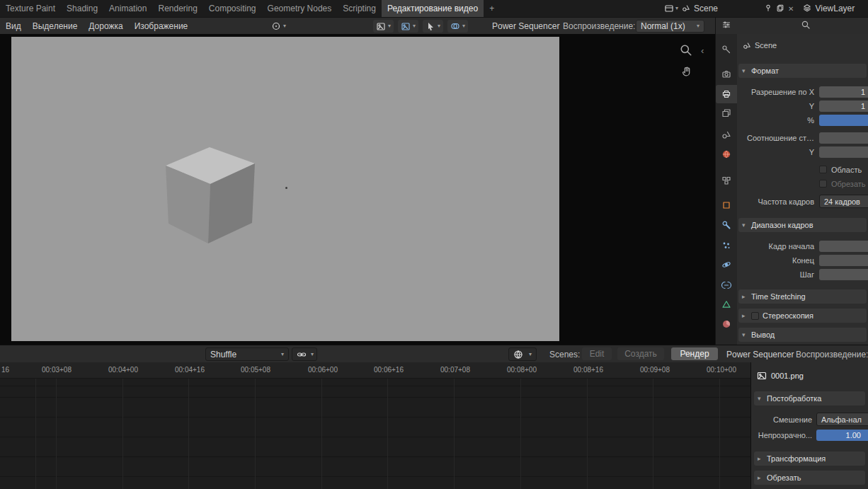 The image size is (868, 489). What do you see at coordinates (726, 154) in the screenshot?
I see `world-properties-tab` at bounding box center [726, 154].